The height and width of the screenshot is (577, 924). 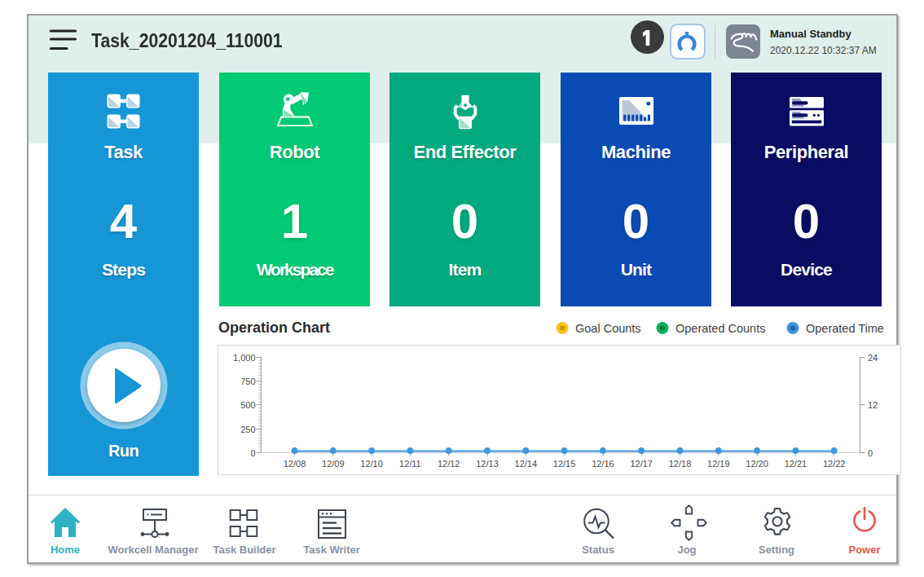 I want to click on svg-text: 12/10, so click(x=372, y=464).